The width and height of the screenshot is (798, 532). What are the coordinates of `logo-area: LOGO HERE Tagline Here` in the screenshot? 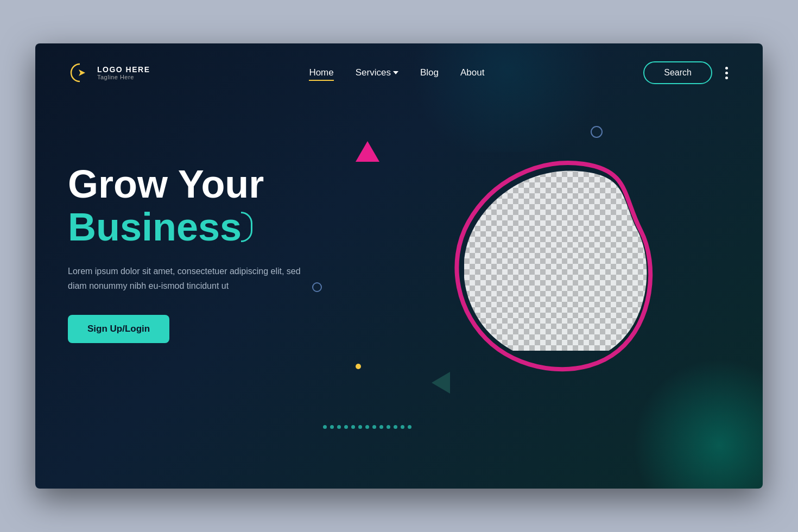 It's located at (109, 73).